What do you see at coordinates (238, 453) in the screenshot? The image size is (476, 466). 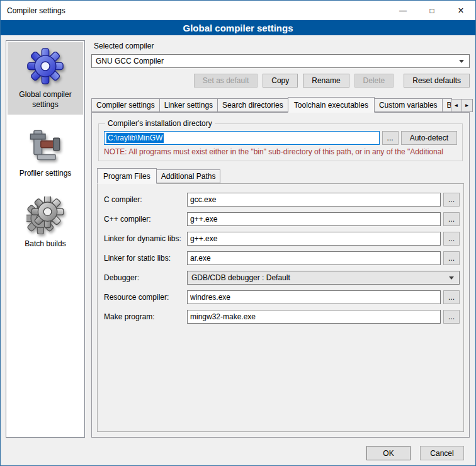 I see `dialog-footer: OK Cancel` at bounding box center [238, 453].